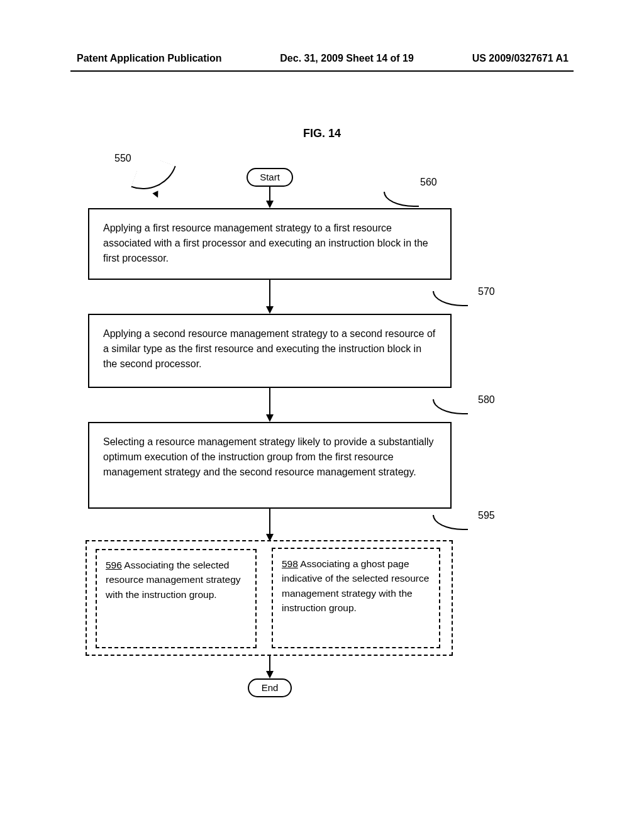 The height and width of the screenshot is (830, 644). I want to click on box-596-text: Associating the selected resource manage…, so click(174, 580).